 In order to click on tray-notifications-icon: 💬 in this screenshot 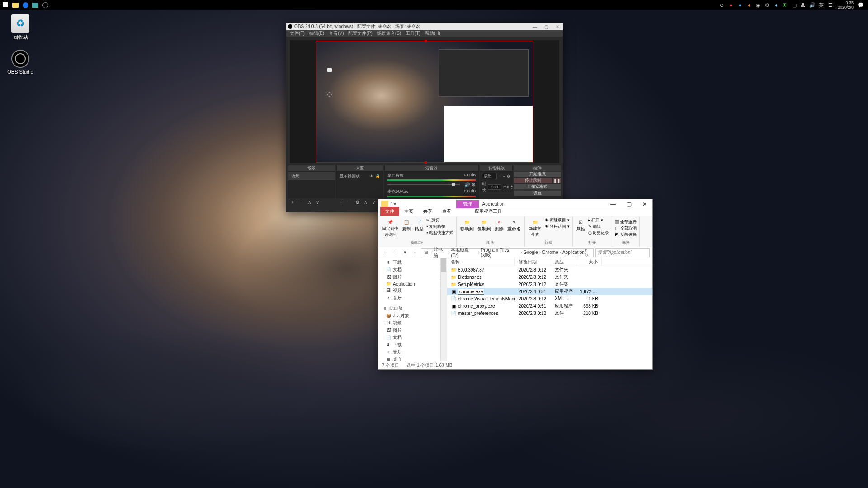, I will do `click(861, 5)`.